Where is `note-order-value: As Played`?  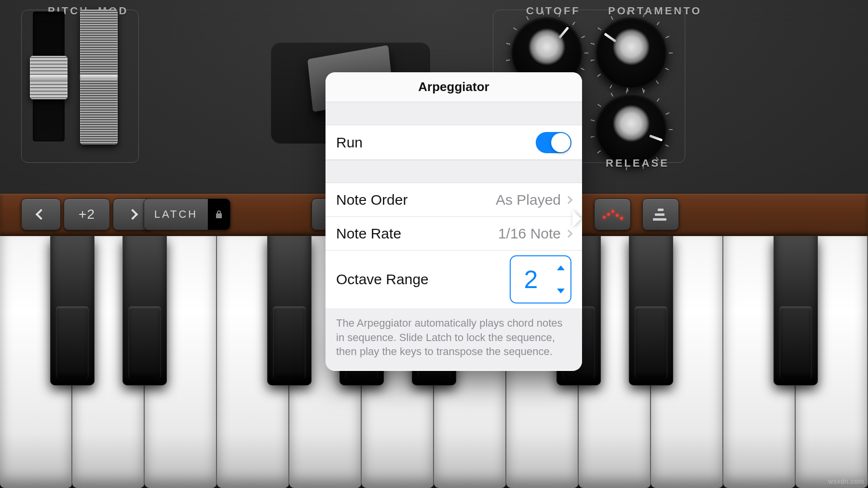 note-order-value: As Played is located at coordinates (529, 200).